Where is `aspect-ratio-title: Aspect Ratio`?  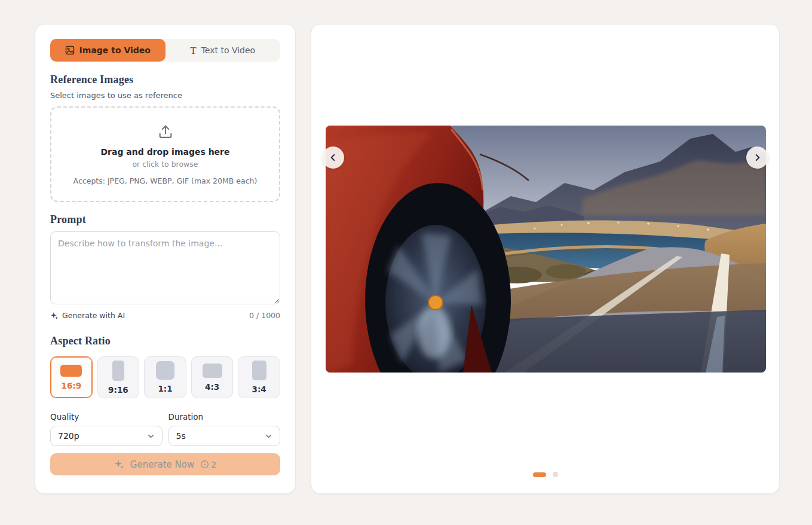
aspect-ratio-title: Aspect Ratio is located at coordinates (165, 341).